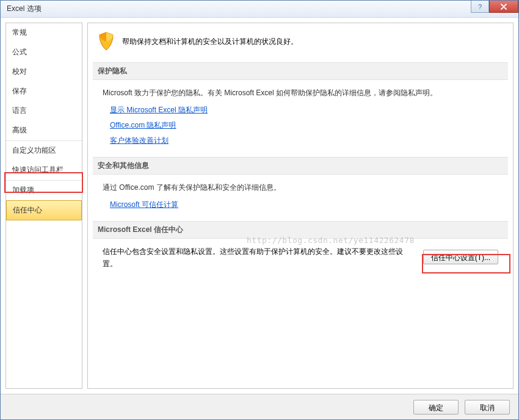  I want to click on link-ceip: 客户体验改善计划, so click(304, 140).